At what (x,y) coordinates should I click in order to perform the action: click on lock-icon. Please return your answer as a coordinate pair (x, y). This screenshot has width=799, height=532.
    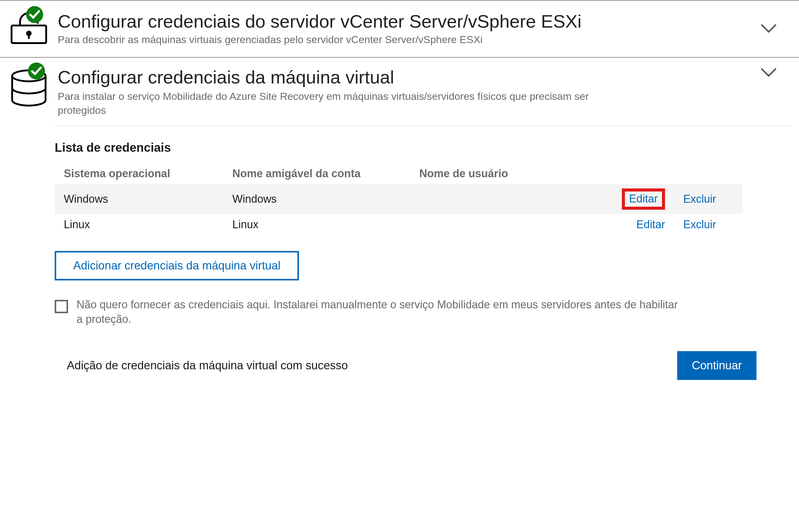
    Looking at the image, I should click on (33, 28).